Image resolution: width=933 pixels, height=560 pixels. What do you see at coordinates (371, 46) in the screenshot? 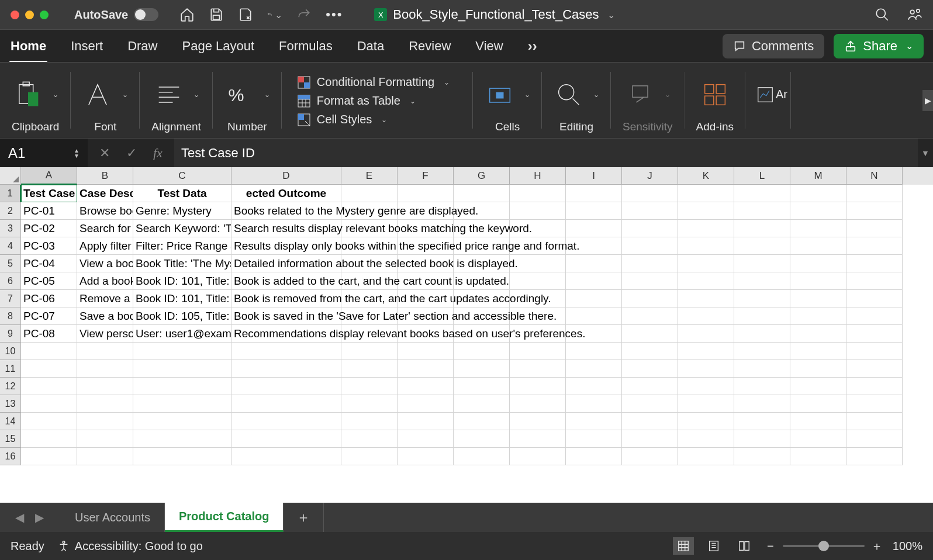
I see `tab-data: Data` at bounding box center [371, 46].